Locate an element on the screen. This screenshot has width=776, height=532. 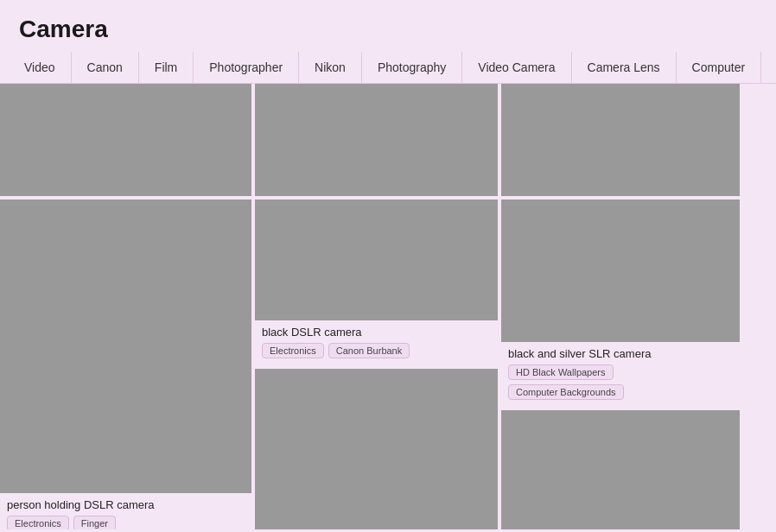
tag-item: Film is located at coordinates (166, 67).